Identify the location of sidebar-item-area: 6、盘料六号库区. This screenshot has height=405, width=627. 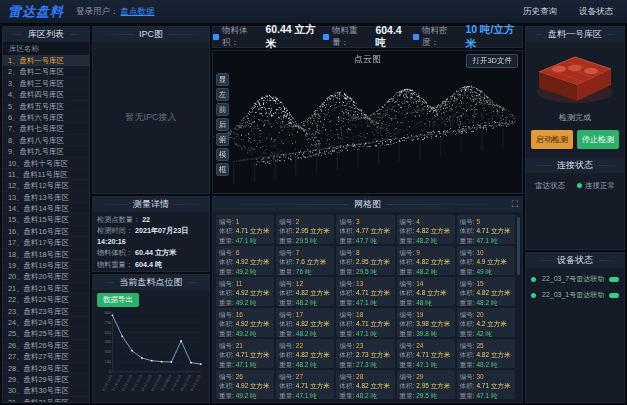
(46, 118).